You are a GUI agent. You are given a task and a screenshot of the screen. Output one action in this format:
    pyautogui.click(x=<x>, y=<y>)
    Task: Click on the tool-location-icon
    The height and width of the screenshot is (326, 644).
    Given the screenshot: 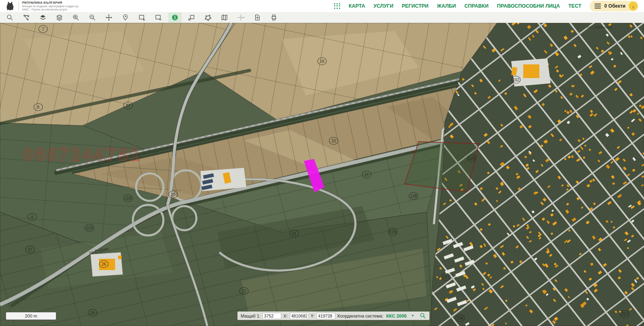 What is the action you would take?
    pyautogui.click(x=126, y=18)
    